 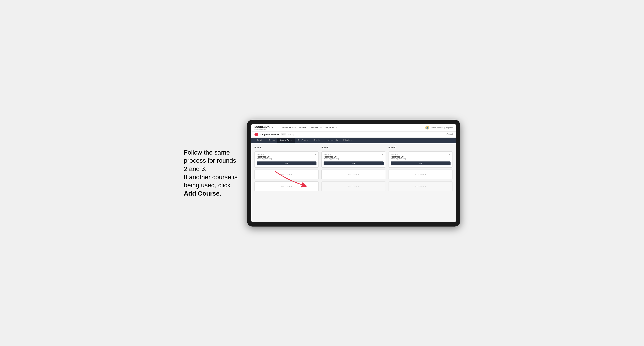 I want to click on plus-icon-2: +, so click(x=292, y=186).